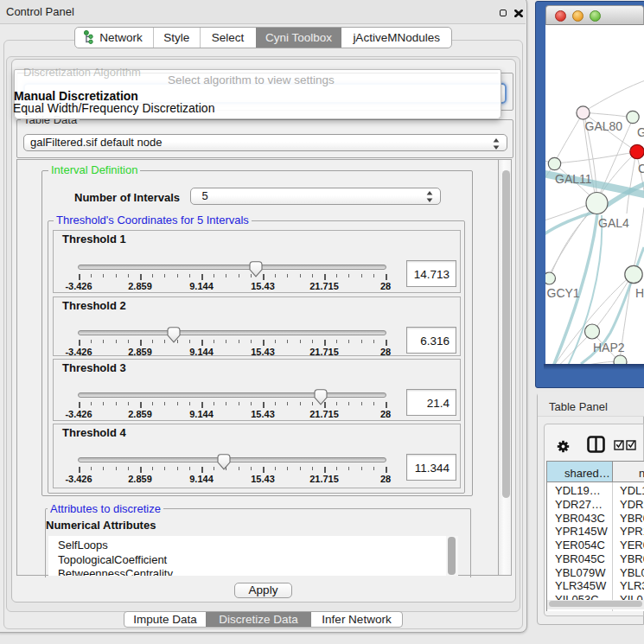 This screenshot has height=644, width=644. What do you see at coordinates (609, 348) in the screenshot?
I see `svg-text: HAP2` at bounding box center [609, 348].